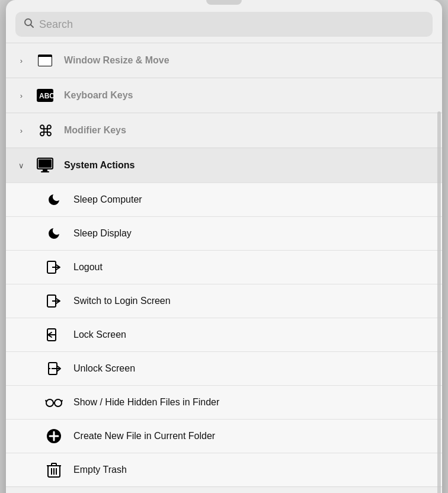 This screenshot has width=448, height=493. What do you see at coordinates (45, 60) in the screenshot?
I see `window-icon` at bounding box center [45, 60].